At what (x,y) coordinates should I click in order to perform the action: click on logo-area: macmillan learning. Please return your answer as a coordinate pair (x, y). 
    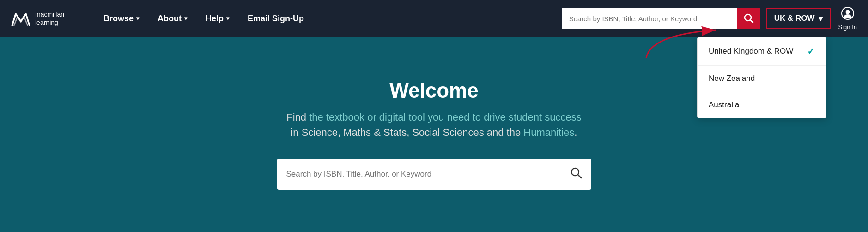
    Looking at the image, I should click on (38, 18).